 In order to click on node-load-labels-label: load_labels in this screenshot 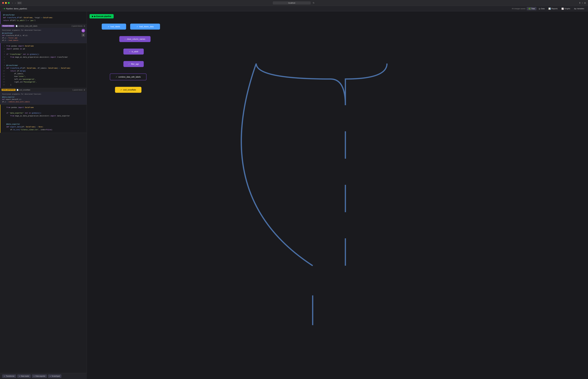, I will do `click(115, 27)`.